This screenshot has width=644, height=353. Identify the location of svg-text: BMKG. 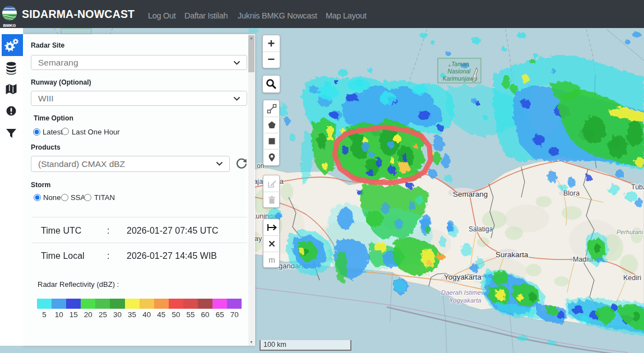
(10, 26).